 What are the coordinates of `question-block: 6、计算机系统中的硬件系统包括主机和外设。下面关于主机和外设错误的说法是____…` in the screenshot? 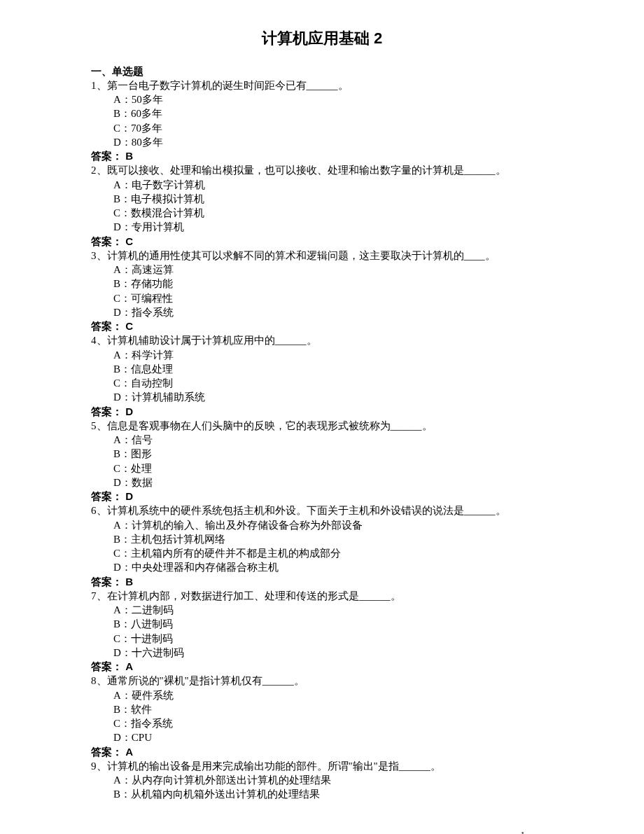 It's located at (346, 539).